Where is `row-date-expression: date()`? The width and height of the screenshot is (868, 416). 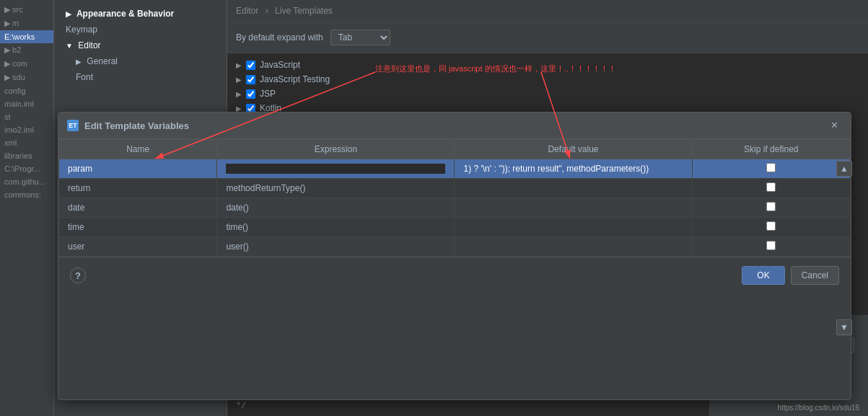
row-date-expression: date() is located at coordinates (336, 208).